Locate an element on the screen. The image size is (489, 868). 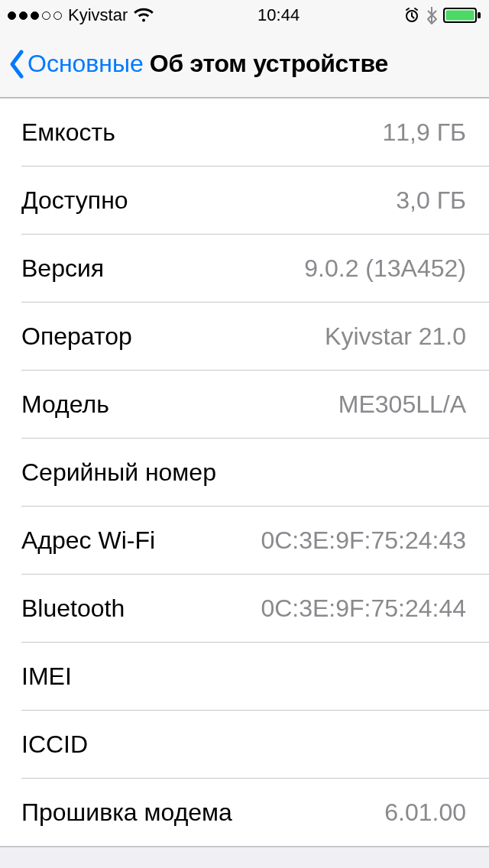
row-label: Модель is located at coordinates (66, 405).